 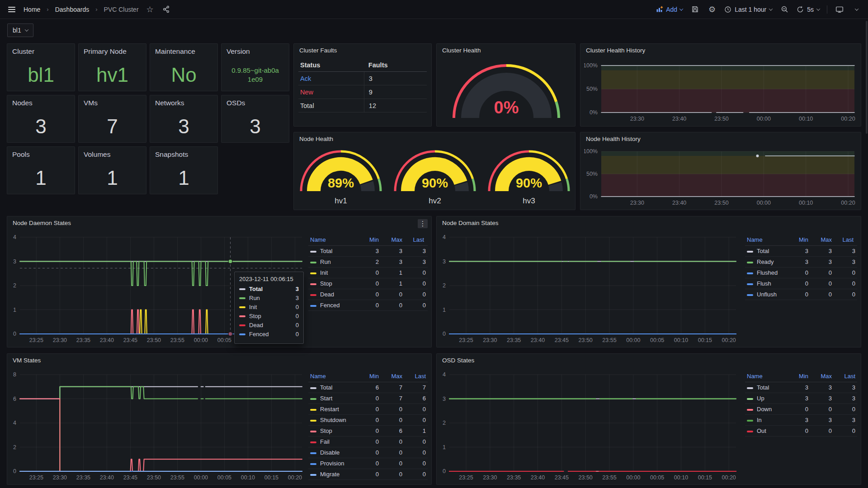 I want to click on legend-row-down: Down000, so click(x=801, y=409).